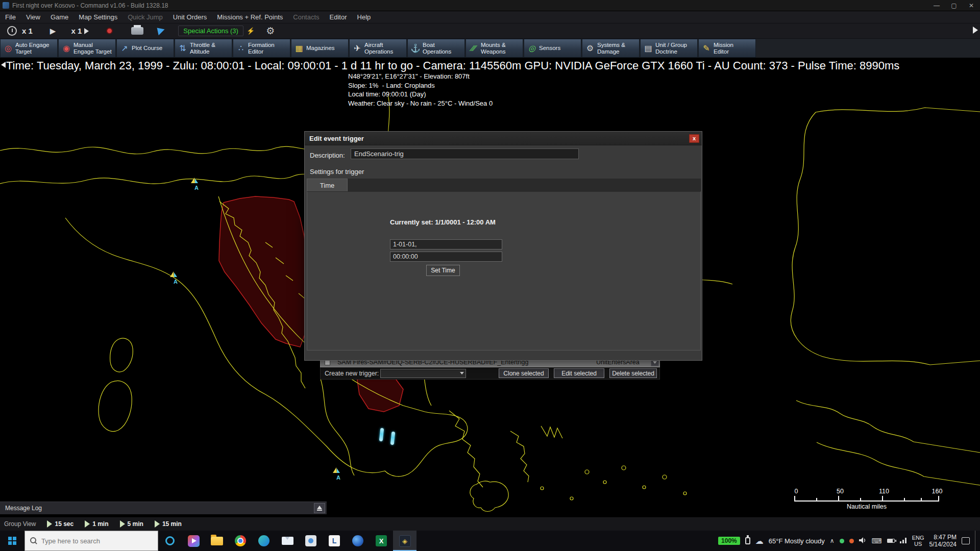 This screenshot has height=551, width=980. What do you see at coordinates (423, 373) in the screenshot?
I see `new-trigger-dropdown` at bounding box center [423, 373].